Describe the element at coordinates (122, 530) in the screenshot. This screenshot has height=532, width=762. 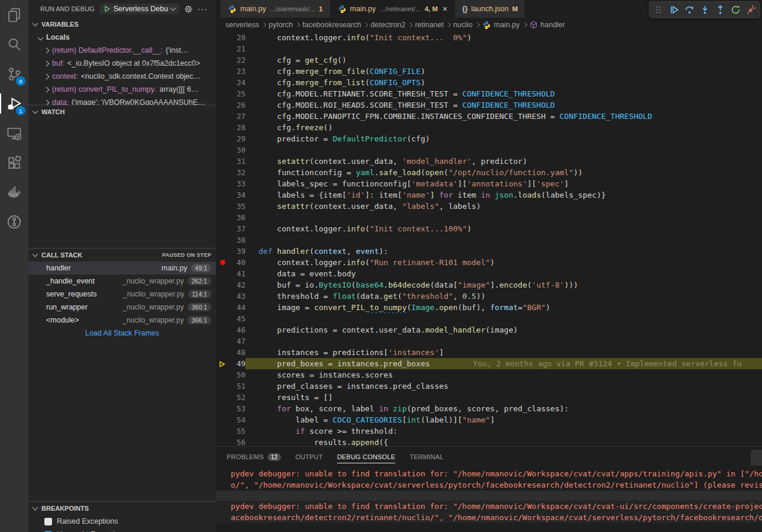
I see `breakpoint-row: Uncaught Exceptions` at that location.